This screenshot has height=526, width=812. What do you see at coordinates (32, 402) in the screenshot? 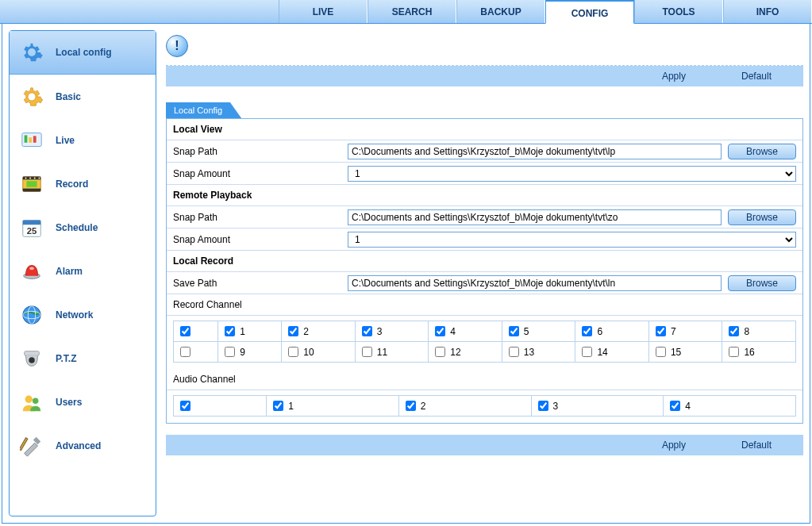
I see `users-icon` at bounding box center [32, 402].